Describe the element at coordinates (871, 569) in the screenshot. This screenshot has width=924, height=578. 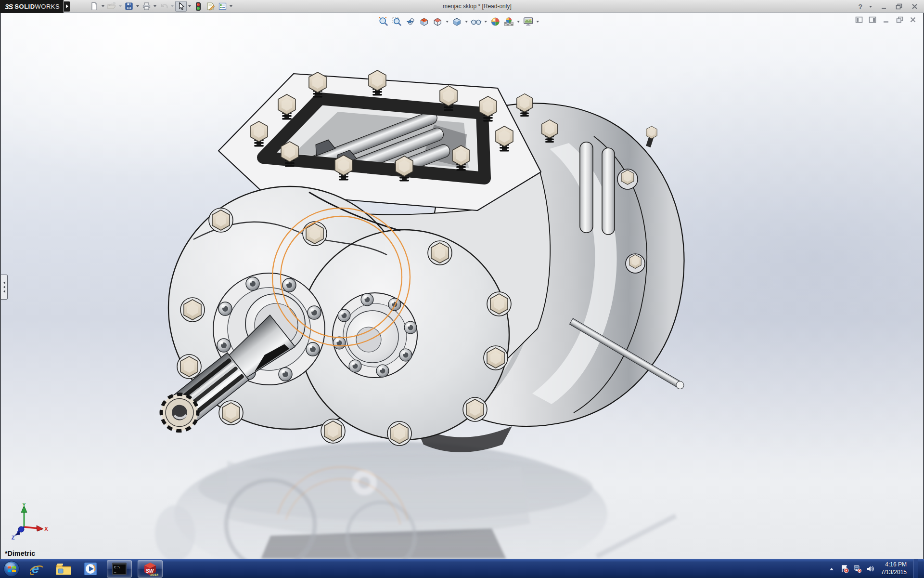
I see `volume-icon` at that location.